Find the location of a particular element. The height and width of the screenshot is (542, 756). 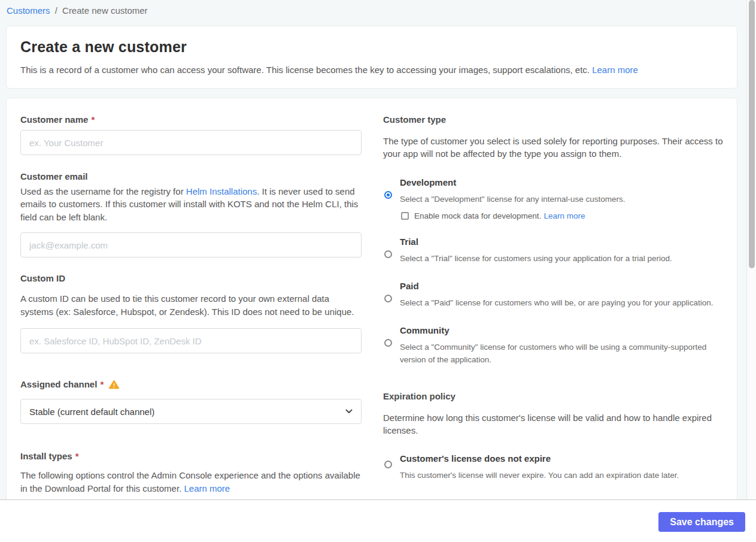

expiration-policy-section: Expiration policy Determine how long thi… is located at coordinates (554, 454).